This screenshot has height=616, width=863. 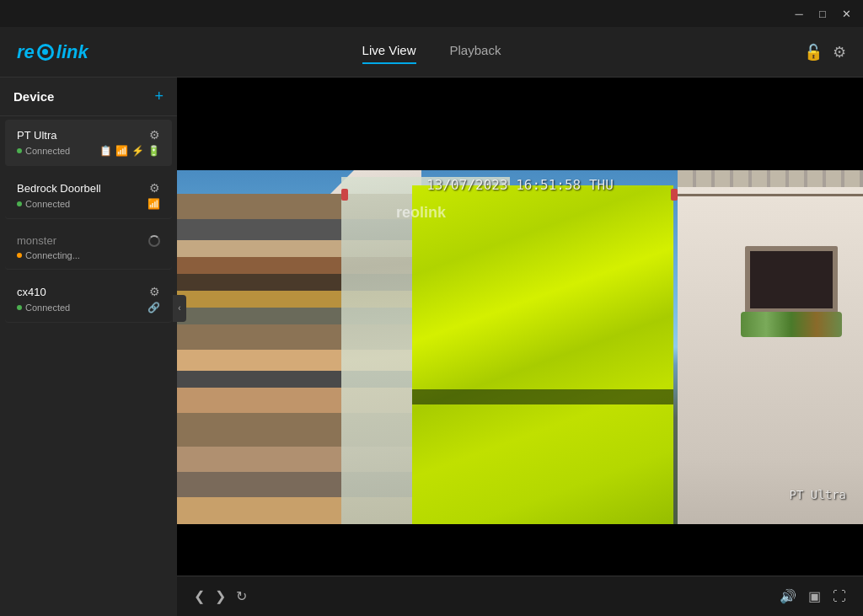 What do you see at coordinates (812, 597) in the screenshot?
I see `bottom-controls-right: 🔊 ▣ ⛶` at bounding box center [812, 597].